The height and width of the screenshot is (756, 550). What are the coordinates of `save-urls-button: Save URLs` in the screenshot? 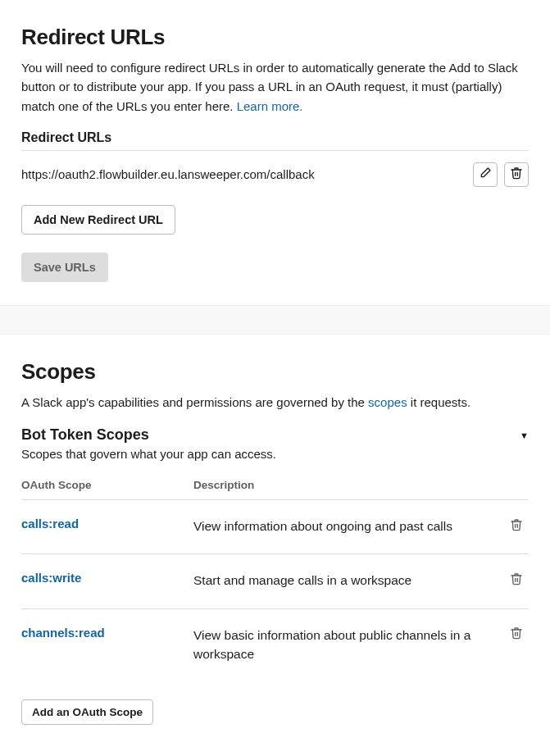 It's located at (65, 267).